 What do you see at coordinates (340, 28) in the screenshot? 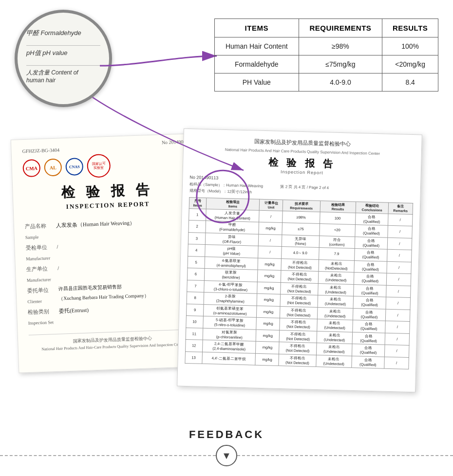
I see `col-header-requirements: REQUIREMENTS` at bounding box center [340, 28].